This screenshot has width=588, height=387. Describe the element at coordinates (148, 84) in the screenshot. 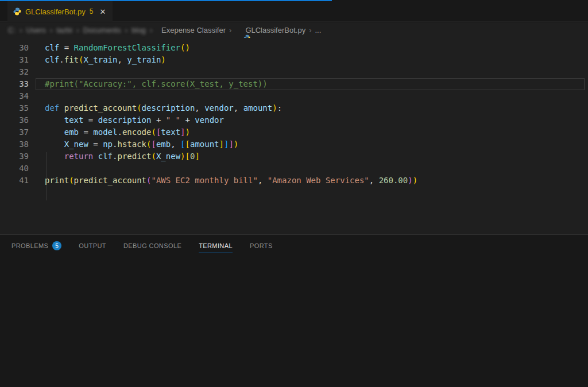

I see `code-text: #print("Accuracy:", clf.score(X_test, y_…` at that location.